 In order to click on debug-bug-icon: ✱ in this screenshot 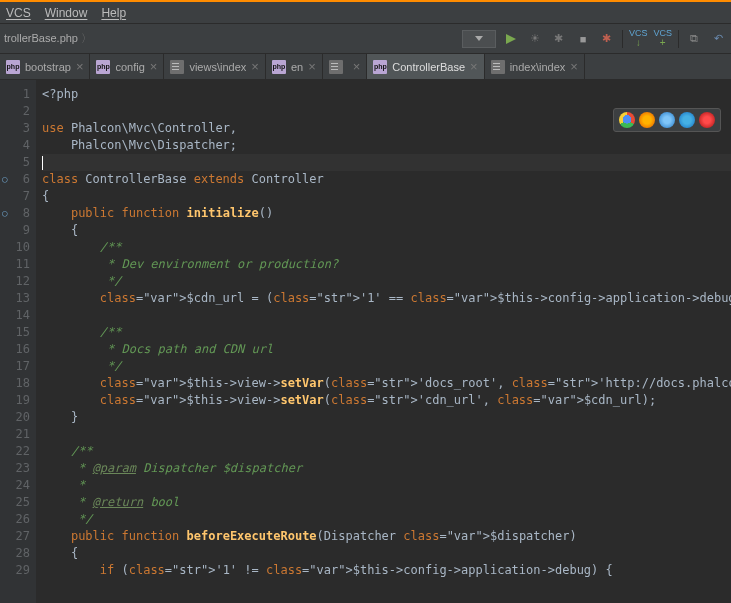, I will do `click(559, 39)`.